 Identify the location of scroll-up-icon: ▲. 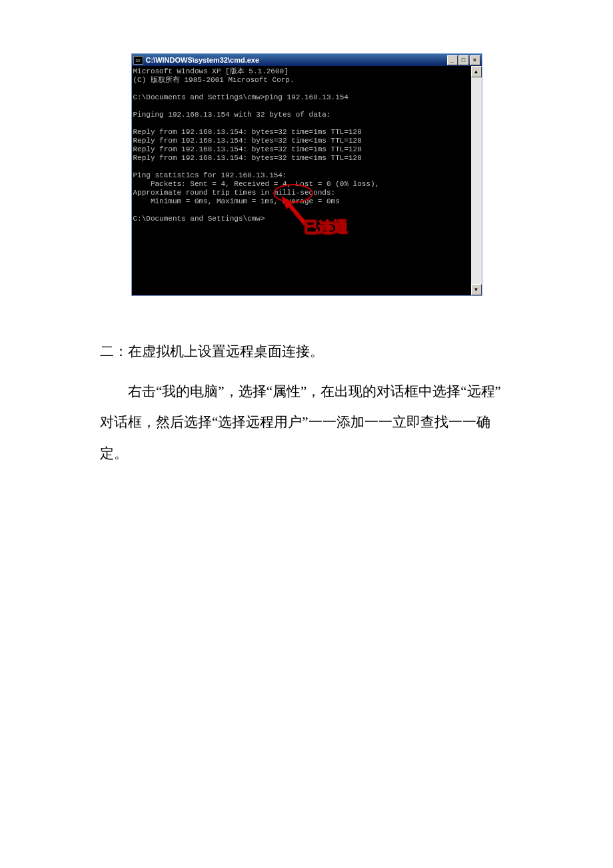
(476, 72).